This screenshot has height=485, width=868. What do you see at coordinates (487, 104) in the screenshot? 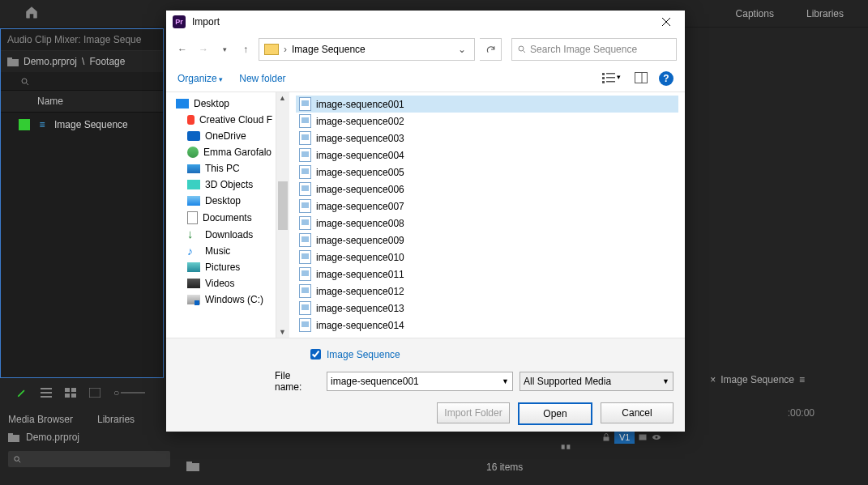
I see `file-item: image-sequence001` at bounding box center [487, 104].